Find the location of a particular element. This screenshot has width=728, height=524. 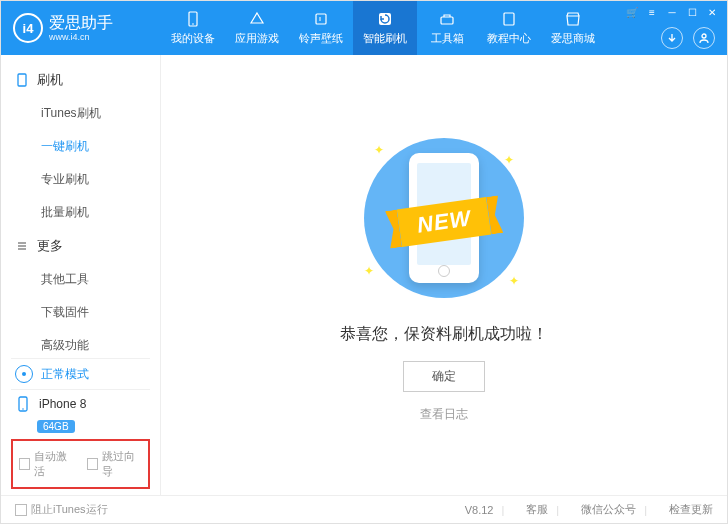

nav-apps: 应用游戏 is located at coordinates (257, 28).